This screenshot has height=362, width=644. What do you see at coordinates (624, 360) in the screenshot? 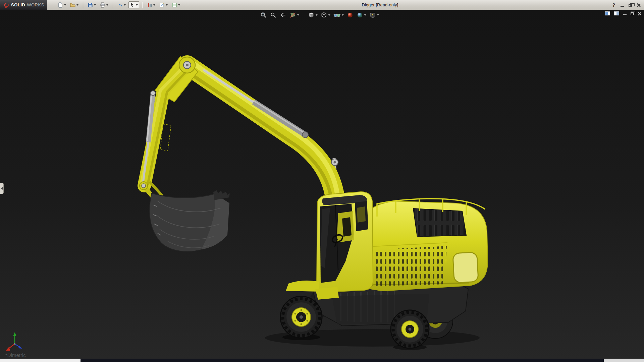
I see `status-strip-right` at bounding box center [624, 360].